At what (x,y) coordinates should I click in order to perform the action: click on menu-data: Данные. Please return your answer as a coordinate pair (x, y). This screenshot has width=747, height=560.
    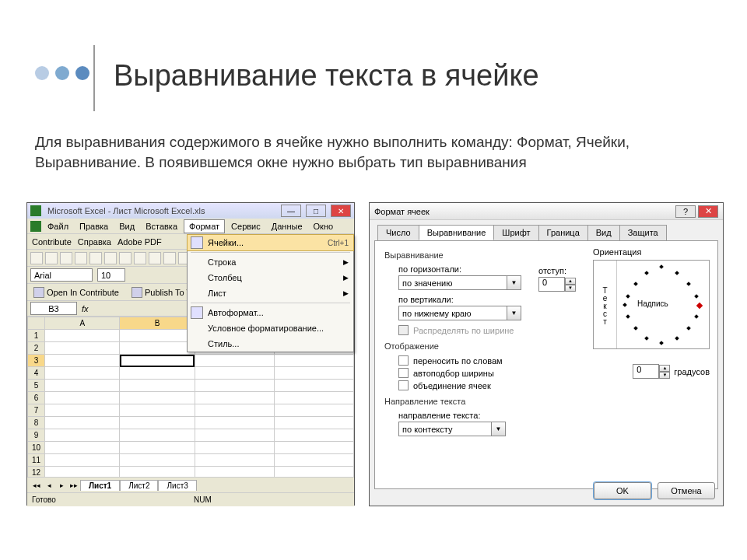
    Looking at the image, I should click on (287, 226).